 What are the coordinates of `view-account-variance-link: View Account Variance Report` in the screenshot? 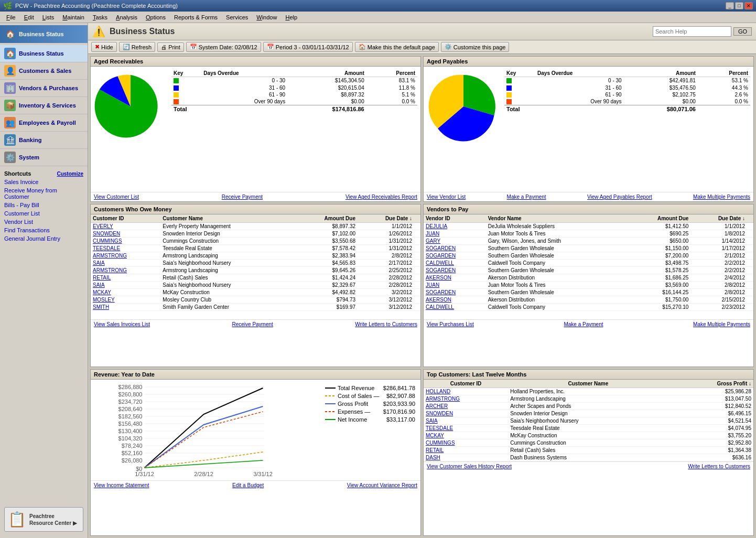 It's located at (382, 486).